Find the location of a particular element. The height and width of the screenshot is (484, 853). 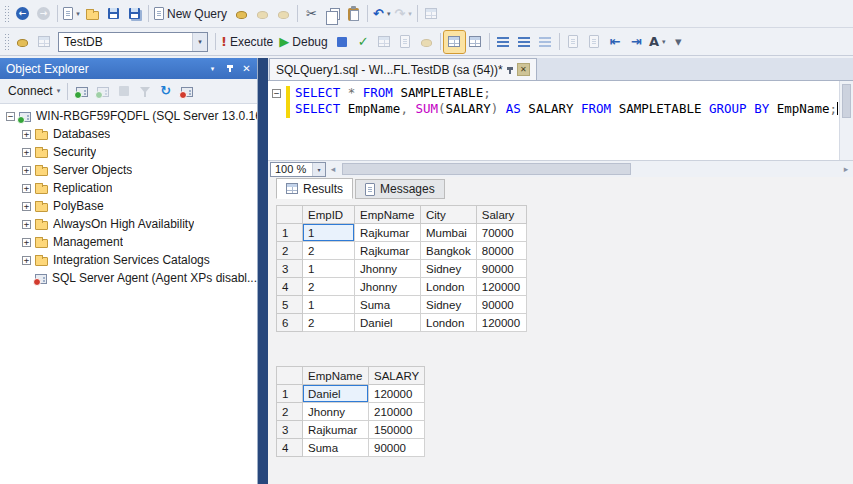

zoom-combo: 100 % ▾ is located at coordinates (298, 170).